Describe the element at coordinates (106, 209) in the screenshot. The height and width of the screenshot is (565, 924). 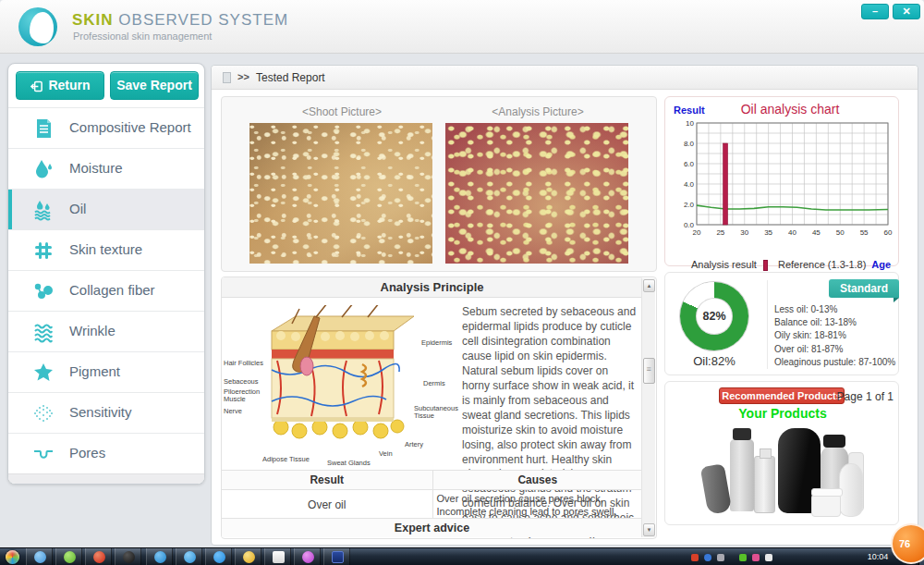
I see `sidebar-item-oil: Oil` at that location.